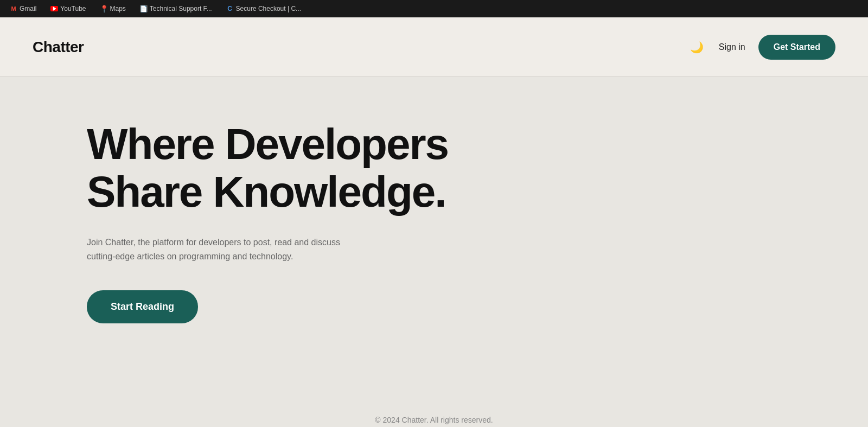  I want to click on tab-maps: 📍 Maps, so click(113, 9).